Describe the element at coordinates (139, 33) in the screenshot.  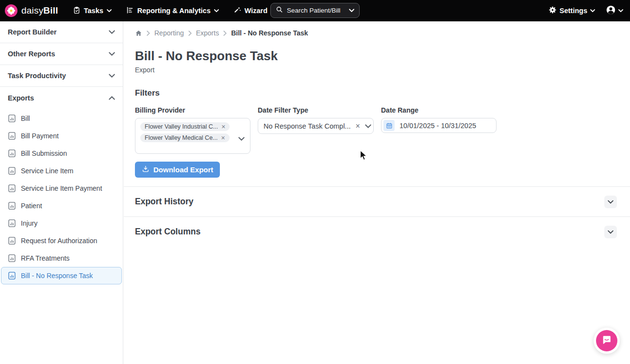
I see `home-icon` at that location.